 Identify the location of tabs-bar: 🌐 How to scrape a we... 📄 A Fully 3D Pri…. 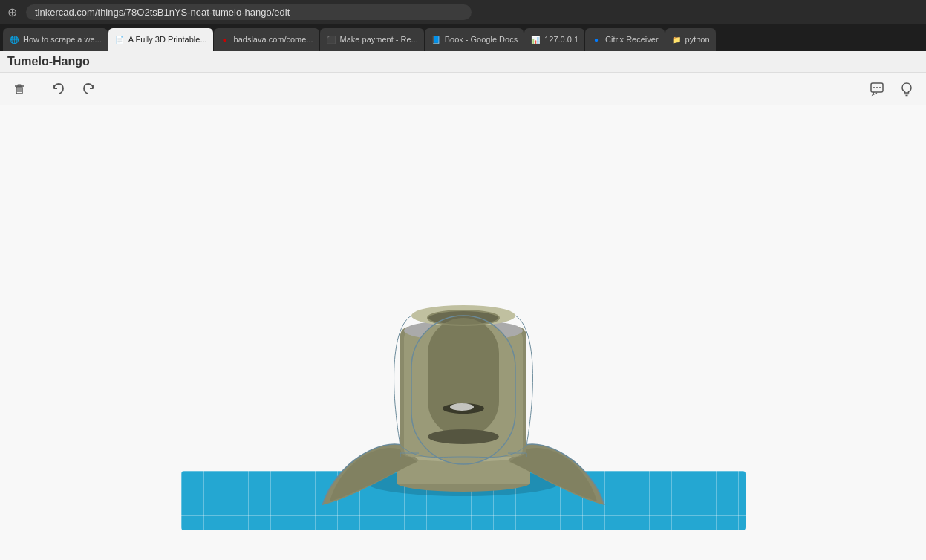
(463, 37).